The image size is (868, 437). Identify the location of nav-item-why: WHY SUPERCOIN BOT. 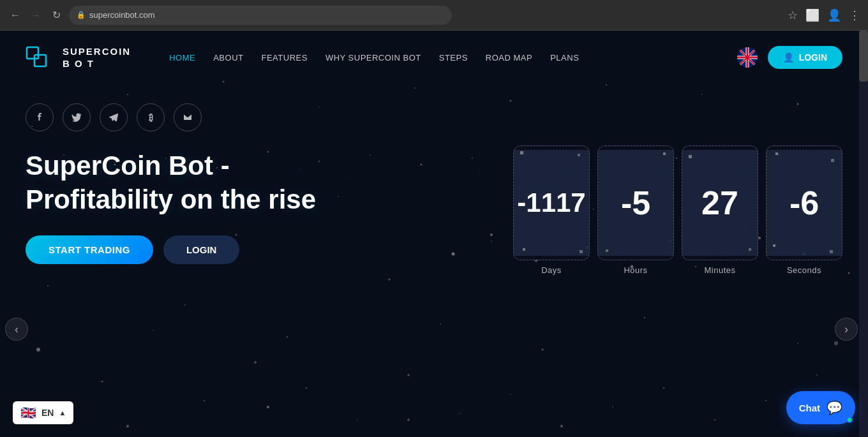
(373, 57).